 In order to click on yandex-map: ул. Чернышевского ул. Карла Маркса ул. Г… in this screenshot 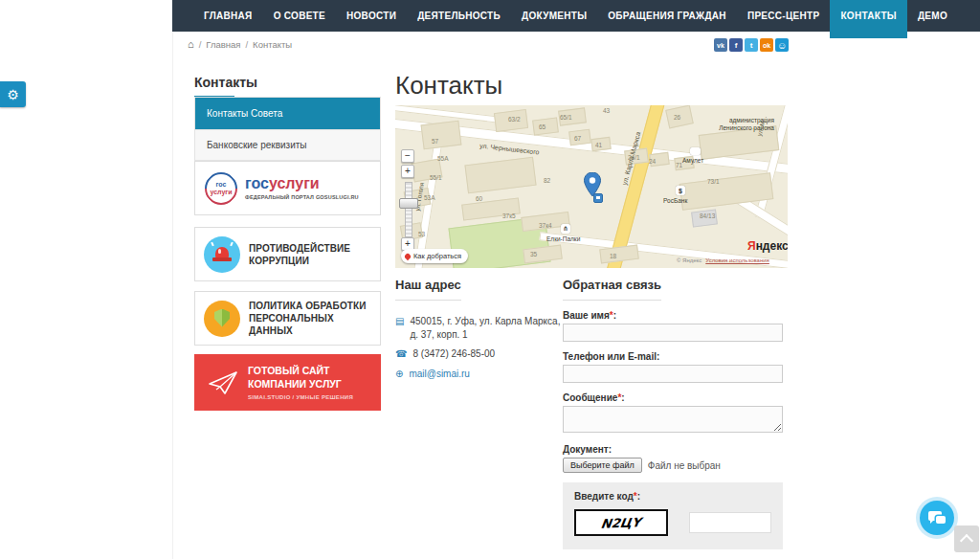, I will do `click(591, 187)`.